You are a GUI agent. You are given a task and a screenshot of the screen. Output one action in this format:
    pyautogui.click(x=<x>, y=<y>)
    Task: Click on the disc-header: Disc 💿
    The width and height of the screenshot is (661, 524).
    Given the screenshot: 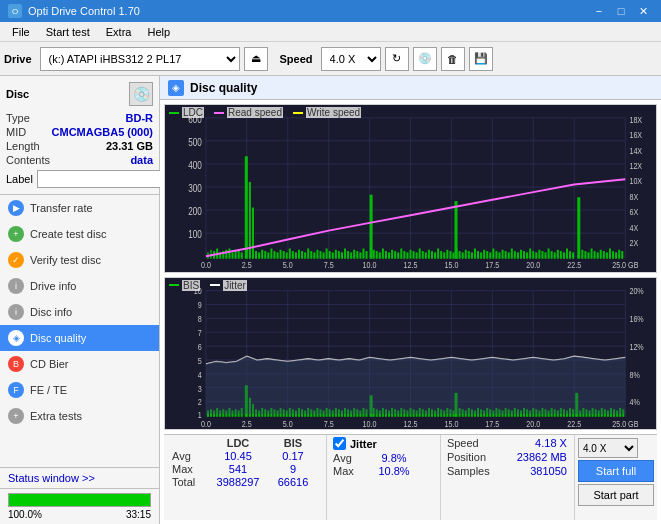 What is the action you would take?
    pyautogui.click(x=80, y=94)
    